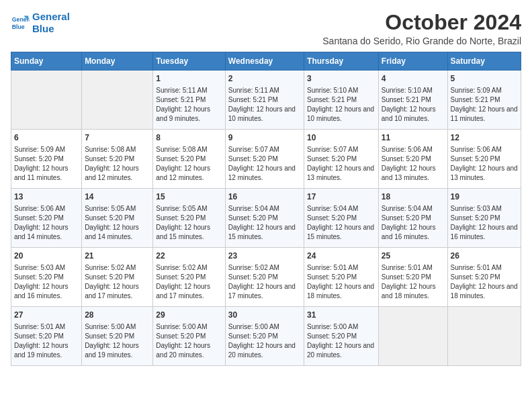 The height and width of the screenshot is (411, 532). I want to click on calendar-cell: 7 Sunrise: 5:08 AM Sunset: 5:20 PM Dayli…, so click(118, 159).